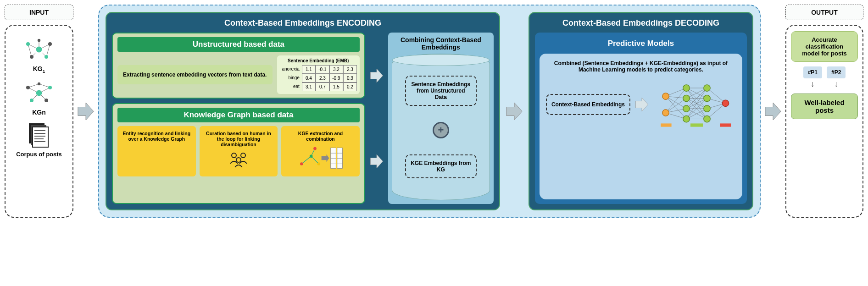 This screenshot has height=286, width=868. What do you see at coordinates (195, 75) in the screenshot?
I see `extract-text: Extracting sentence embedding vectors fr…` at bounding box center [195, 75].